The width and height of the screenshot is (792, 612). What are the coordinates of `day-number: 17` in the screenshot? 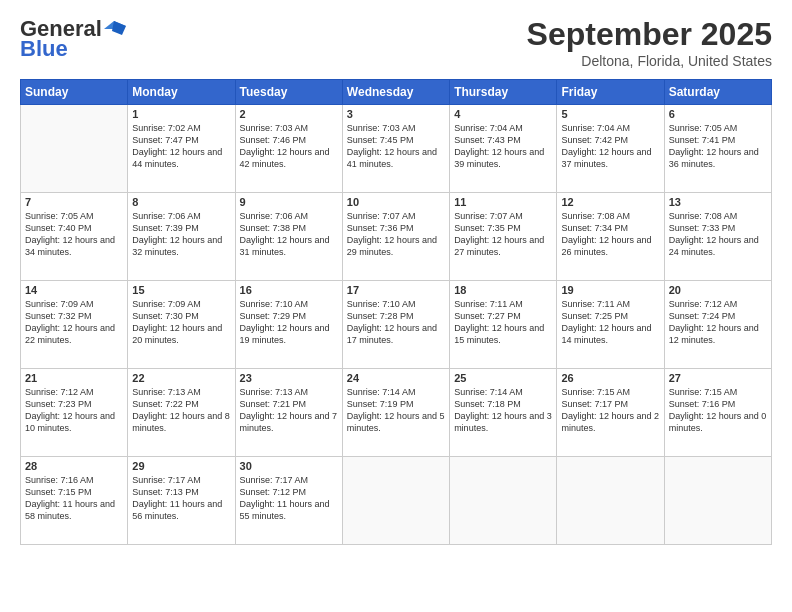 It's located at (396, 290).